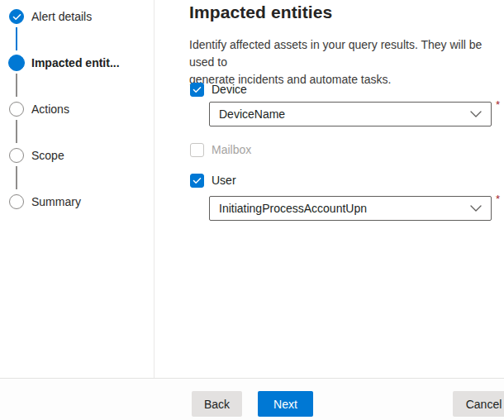  I want to click on back-button: Back, so click(216, 403).